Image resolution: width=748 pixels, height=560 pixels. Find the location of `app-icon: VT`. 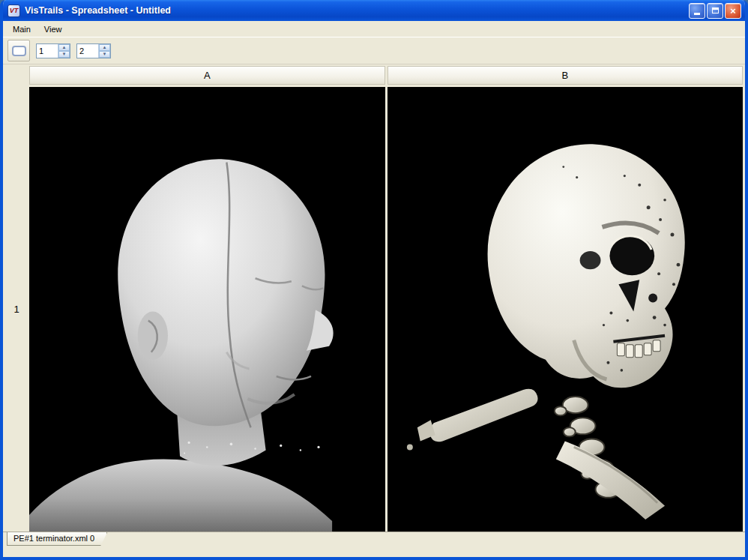

app-icon: VT is located at coordinates (13, 10).